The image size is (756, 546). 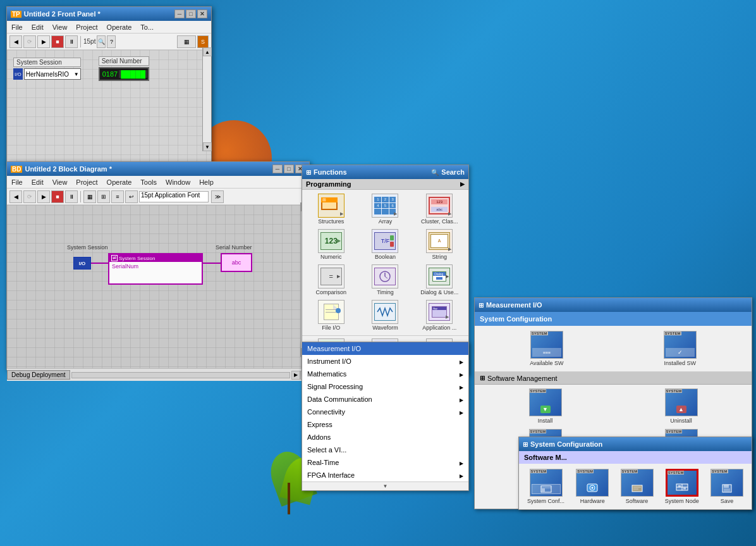 What do you see at coordinates (386, 349) in the screenshot?
I see `cat-item-mio: Measurement I/O` at bounding box center [386, 349].